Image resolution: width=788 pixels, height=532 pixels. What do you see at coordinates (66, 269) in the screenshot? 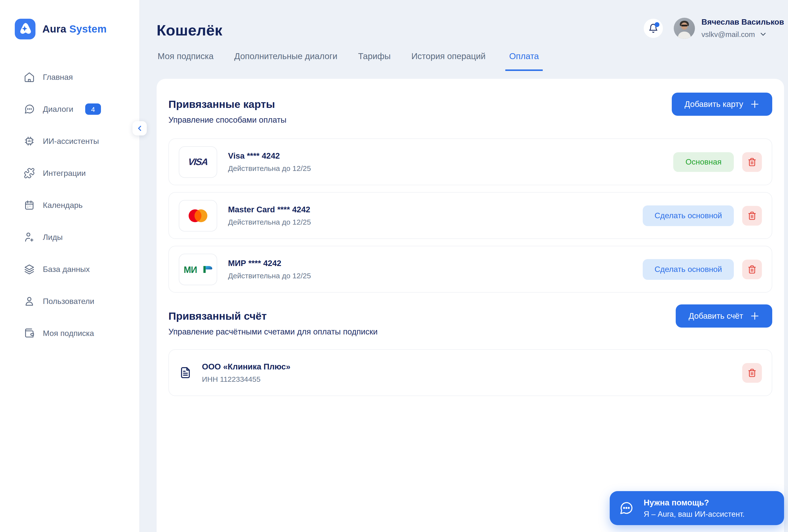
I see `sidebar-item-label: База данных` at bounding box center [66, 269].